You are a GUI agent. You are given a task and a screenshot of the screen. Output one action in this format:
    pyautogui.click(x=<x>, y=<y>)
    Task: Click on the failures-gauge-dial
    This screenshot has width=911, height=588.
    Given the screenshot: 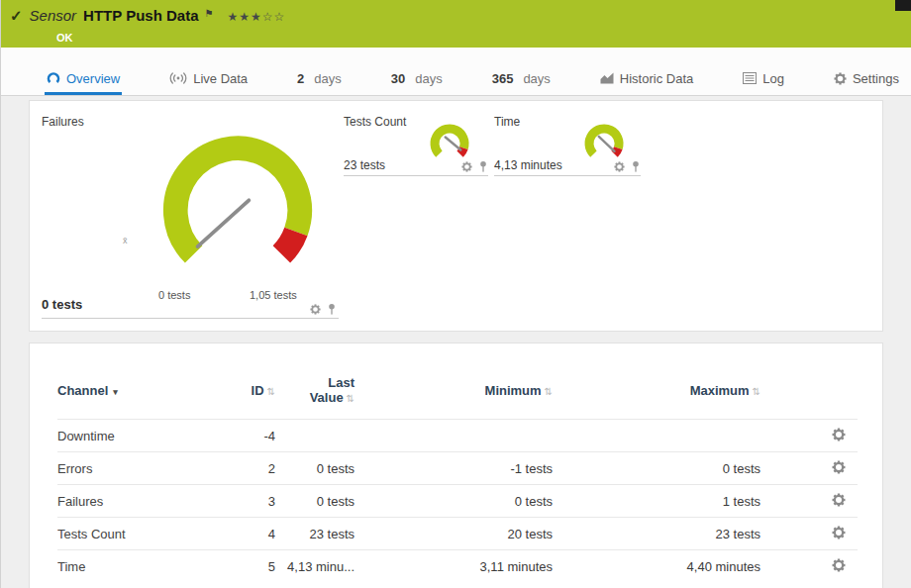 What is the action you would take?
    pyautogui.click(x=238, y=210)
    